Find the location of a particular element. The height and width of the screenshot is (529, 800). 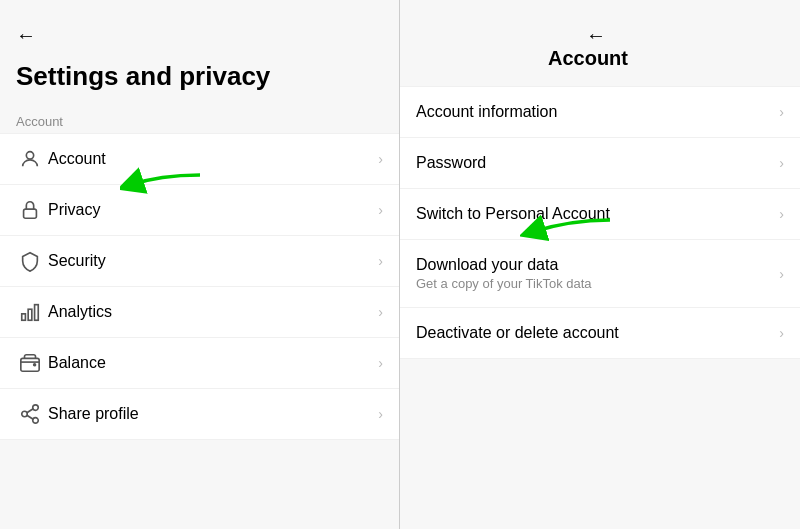

left-section-label: Account is located at coordinates (200, 120).